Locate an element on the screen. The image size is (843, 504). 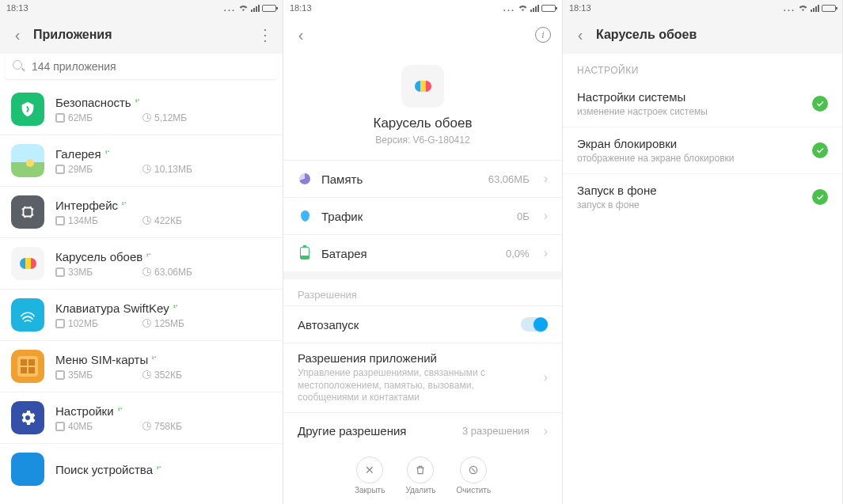
permission-title: Настройки системы is located at coordinates (690, 97).